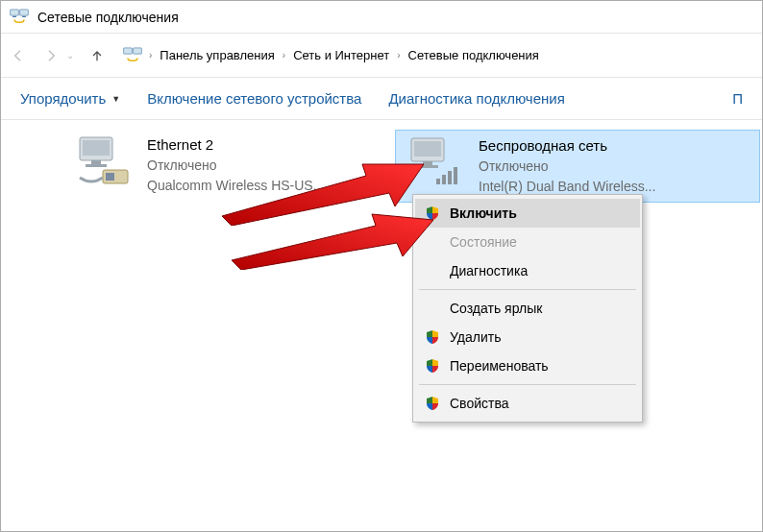 Image resolution: width=763 pixels, height=532 pixels. What do you see at coordinates (488, 271) in the screenshot?
I see `menu-item-label: Диагностика` at bounding box center [488, 271].